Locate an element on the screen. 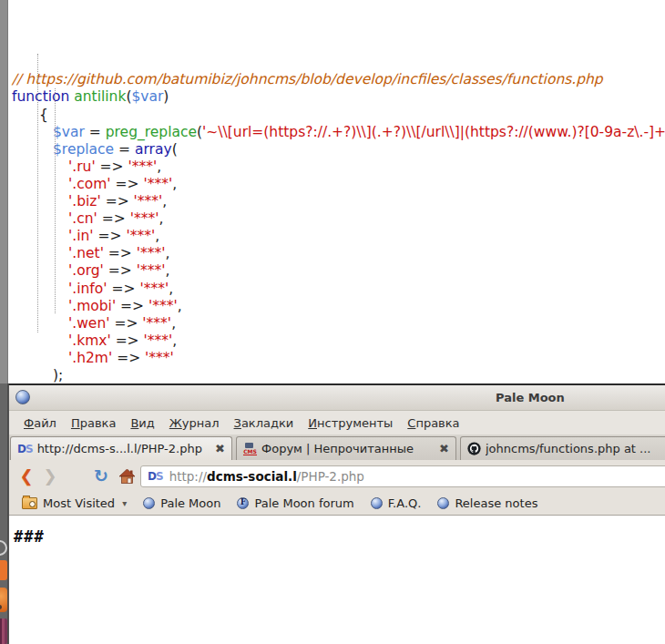 This screenshot has width=665, height=644. launcher-bottom-segment is located at coordinates (4, 514).